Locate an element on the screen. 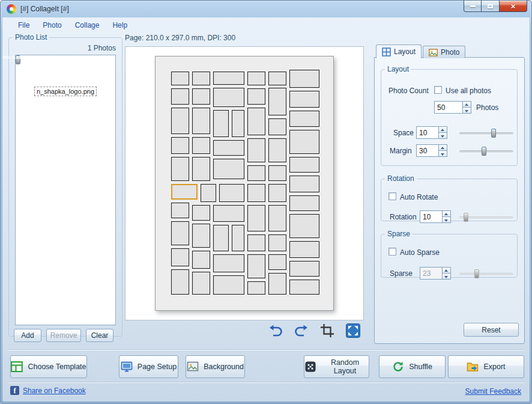 Image resolution: width=532 pixels, height=404 pixels. menu-item-help: Help is located at coordinates (120, 25).